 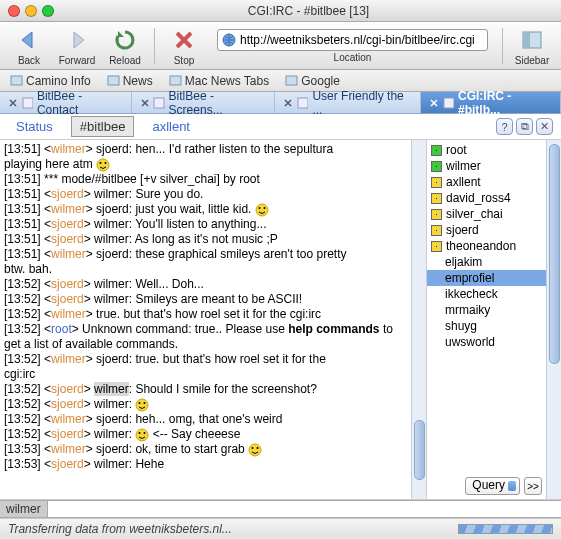 I want to click on chat-line: [13:51] <sjoerd> wilmer: Sure you do., so click(x=206, y=194).